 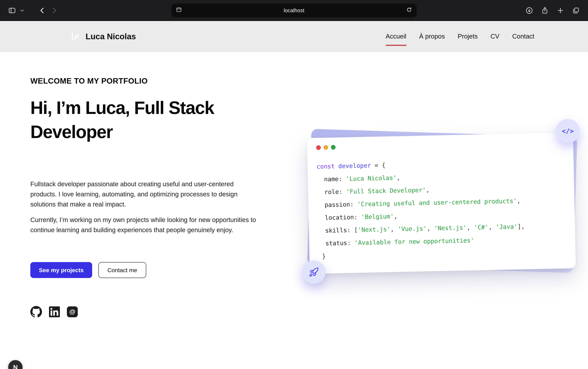 What do you see at coordinates (560, 10) in the screenshot?
I see `plus-icon` at bounding box center [560, 10].